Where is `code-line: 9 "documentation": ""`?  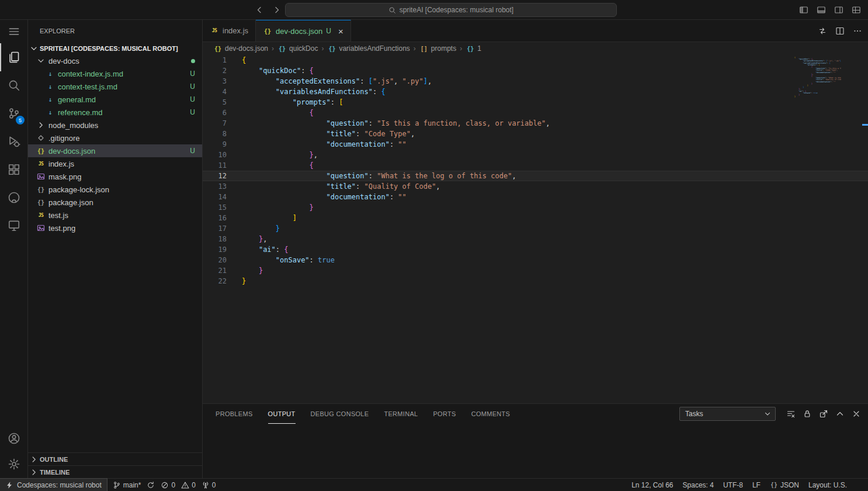 code-line: 9 "documentation": "" is located at coordinates (535, 144).